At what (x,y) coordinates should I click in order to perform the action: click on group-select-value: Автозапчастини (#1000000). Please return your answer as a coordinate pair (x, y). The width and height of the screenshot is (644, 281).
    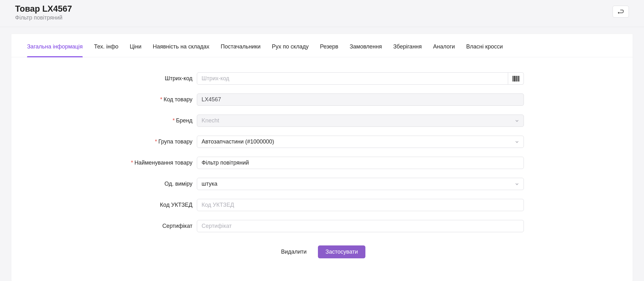
    Looking at the image, I should click on (238, 142).